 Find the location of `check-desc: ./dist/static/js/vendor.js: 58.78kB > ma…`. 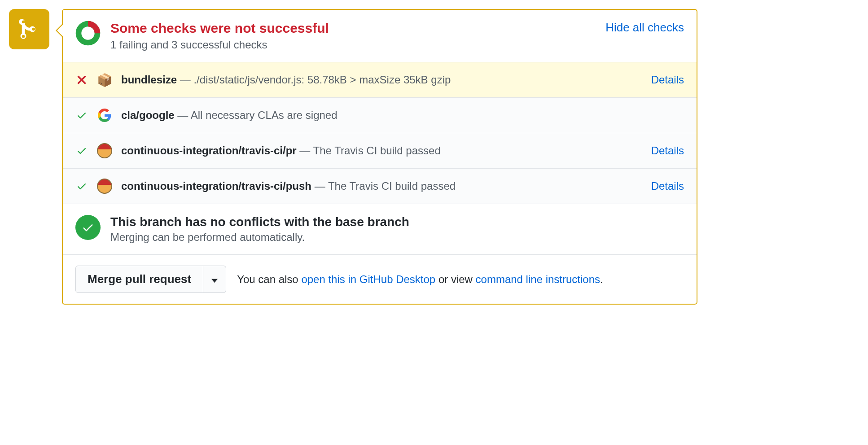

check-desc: ./dist/static/js/vendor.js: 58.78kB > ma… is located at coordinates (322, 80).